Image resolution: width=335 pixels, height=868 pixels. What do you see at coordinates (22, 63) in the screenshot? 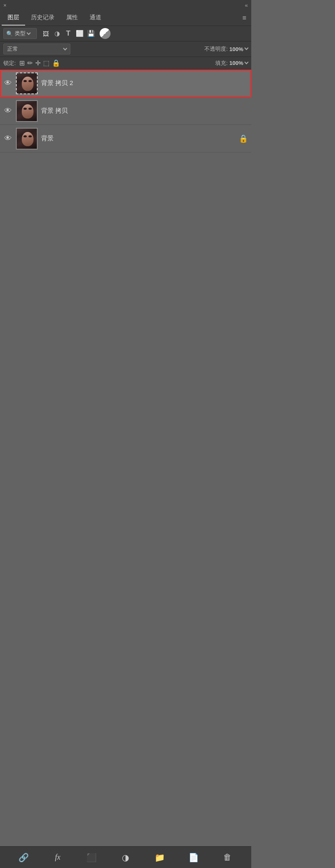
I see `lock-checkerboard-icon: ⊞` at bounding box center [22, 63].